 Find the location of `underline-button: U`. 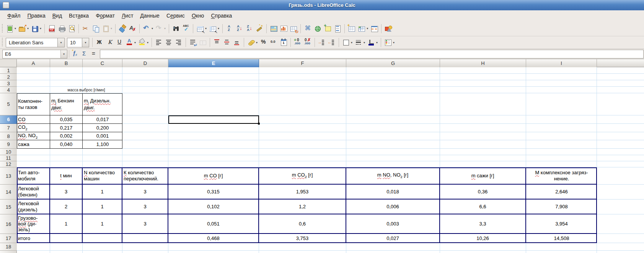

underline-button: U is located at coordinates (119, 42).